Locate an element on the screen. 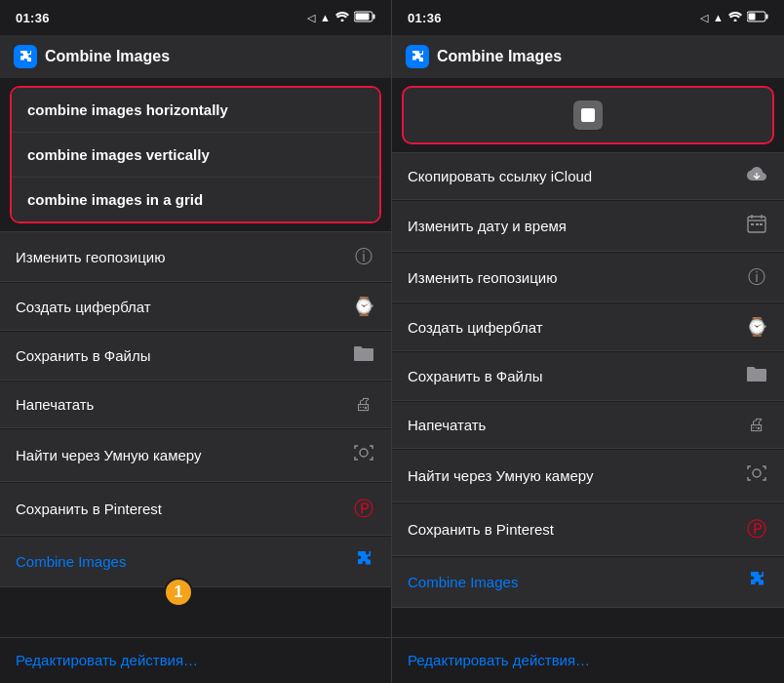 The width and height of the screenshot is (784, 683). status-icons-left: ◁ ▲ is located at coordinates (341, 18).